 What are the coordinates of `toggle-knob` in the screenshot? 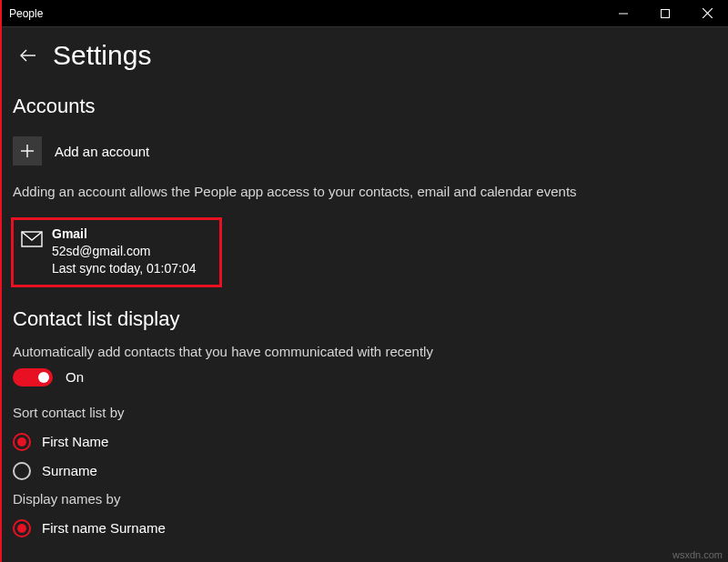 It's located at (44, 377).